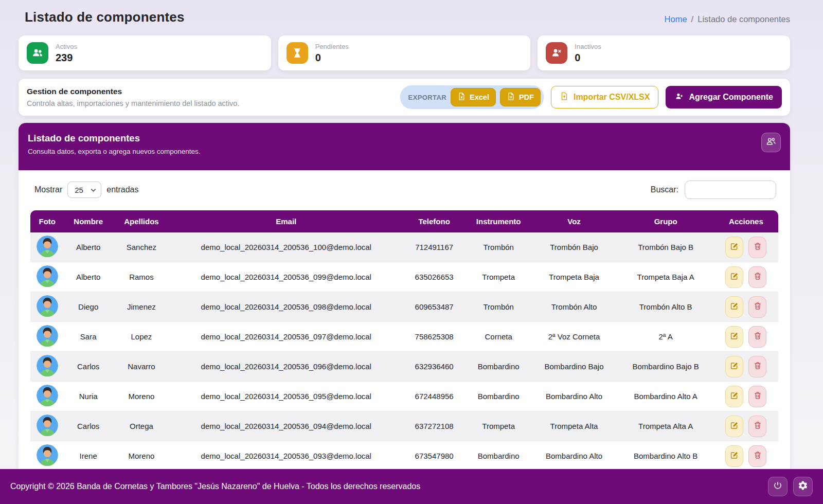 This screenshot has width=823, height=504. What do you see at coordinates (724, 97) in the screenshot?
I see `add-component-button: Agregar Componente` at bounding box center [724, 97].